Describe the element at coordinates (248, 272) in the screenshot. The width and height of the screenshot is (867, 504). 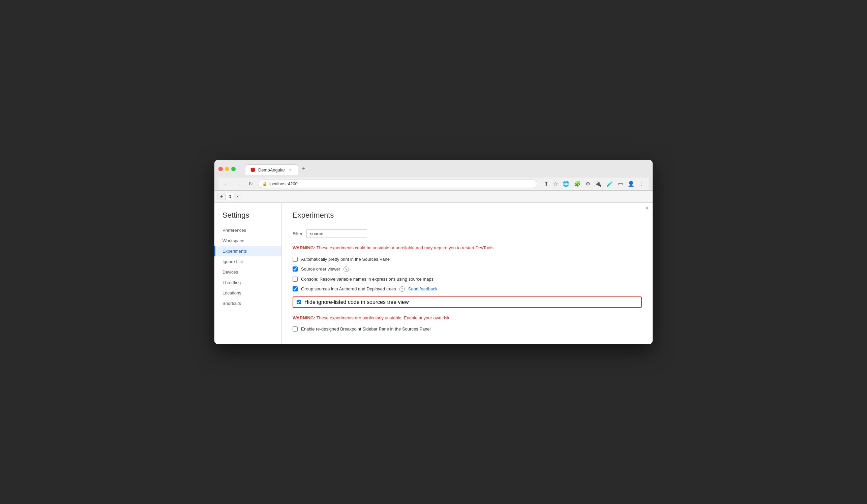
I see `sidebar-item-devices: Devices` at that location.